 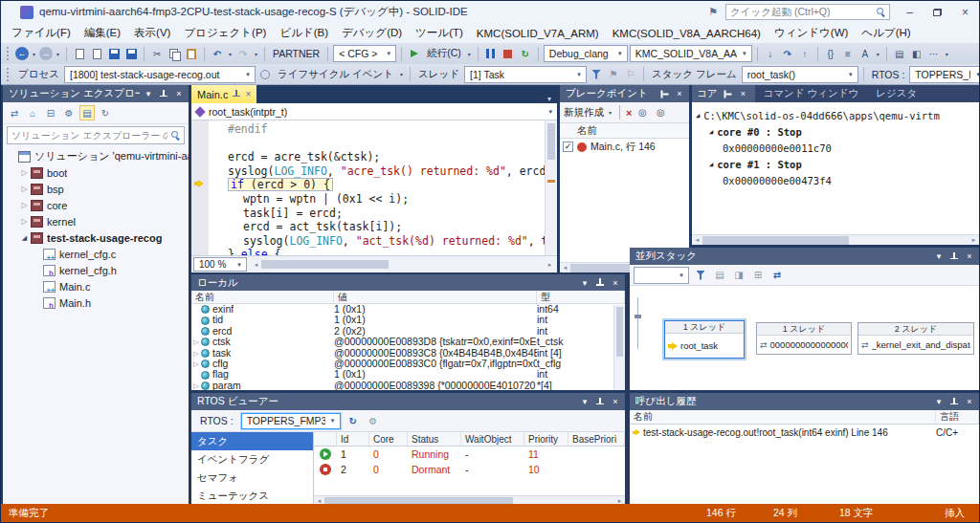 I want to click on methods-view-icon: ◨, so click(x=739, y=275).